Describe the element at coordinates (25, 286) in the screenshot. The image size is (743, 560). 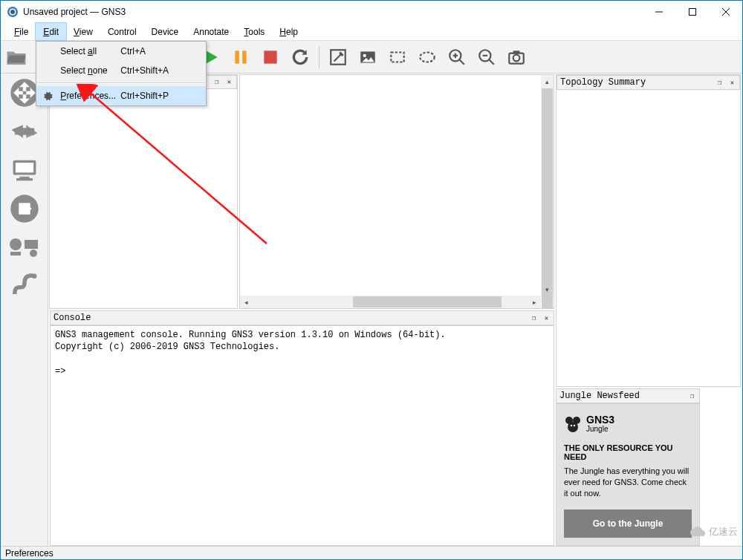
I see `add-link-button` at that location.